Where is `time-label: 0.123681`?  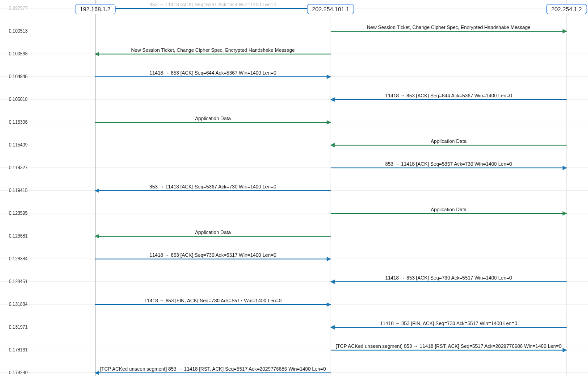 time-label: 0.123681 is located at coordinates (18, 236).